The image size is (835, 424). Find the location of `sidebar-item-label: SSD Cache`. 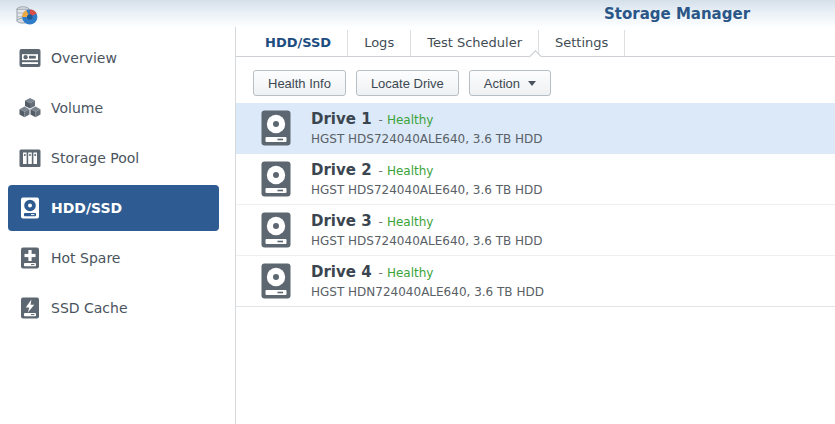

sidebar-item-label: SSD Cache is located at coordinates (90, 308).